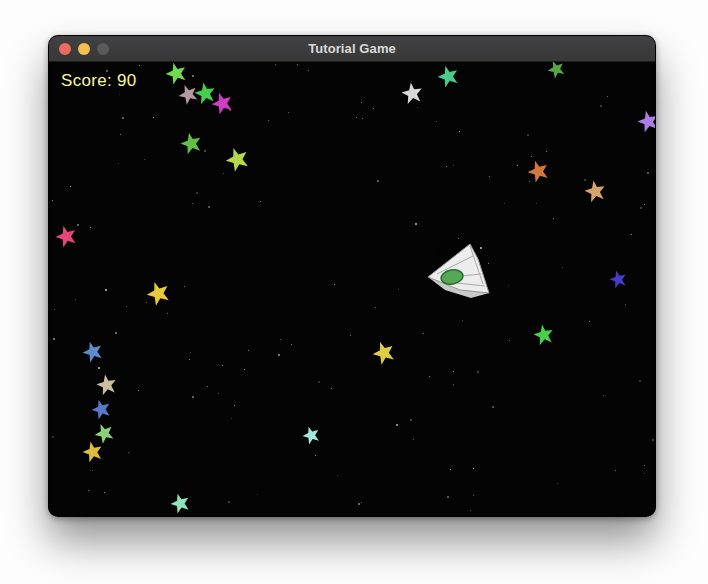 The height and width of the screenshot is (584, 708). Describe the element at coordinates (352, 48) in the screenshot. I see `window-title: Tutorial Game` at that location.